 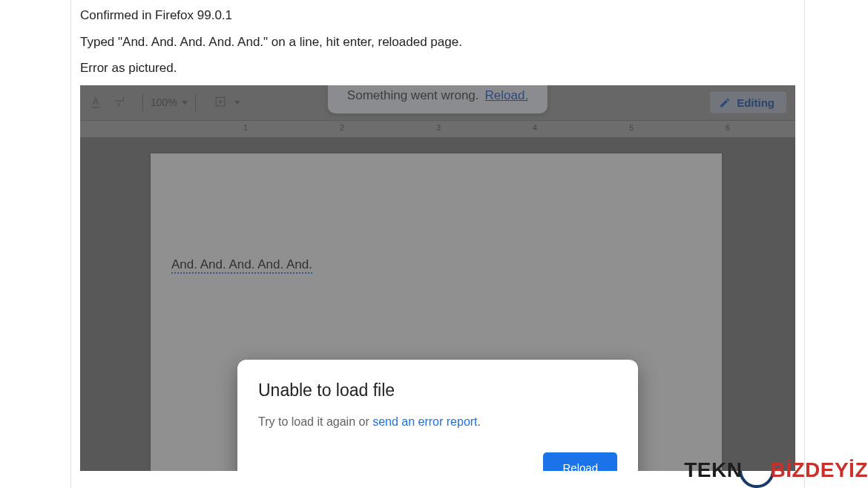 I want to click on comment-line-1: Confirmed in Firefox 99.0.1, so click(x=438, y=16).